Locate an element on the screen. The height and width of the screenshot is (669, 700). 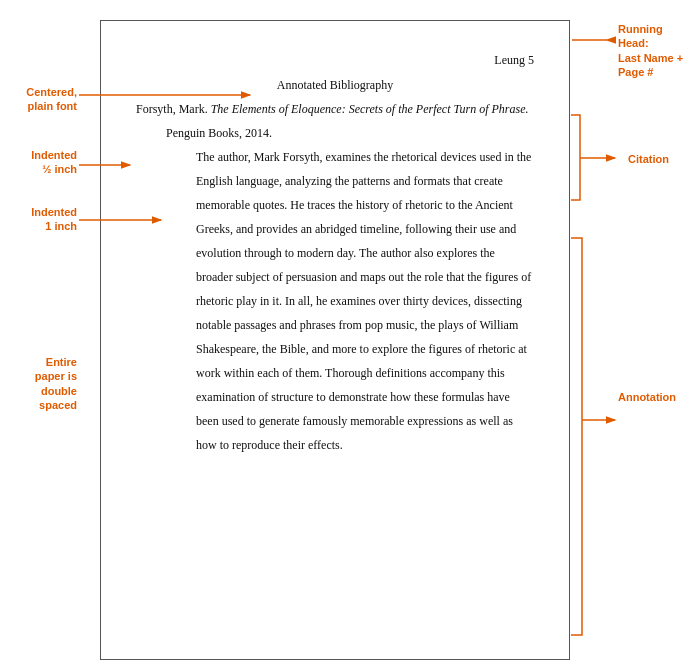
label-half-inch: Indented½ inch is located at coordinates (40, 162).